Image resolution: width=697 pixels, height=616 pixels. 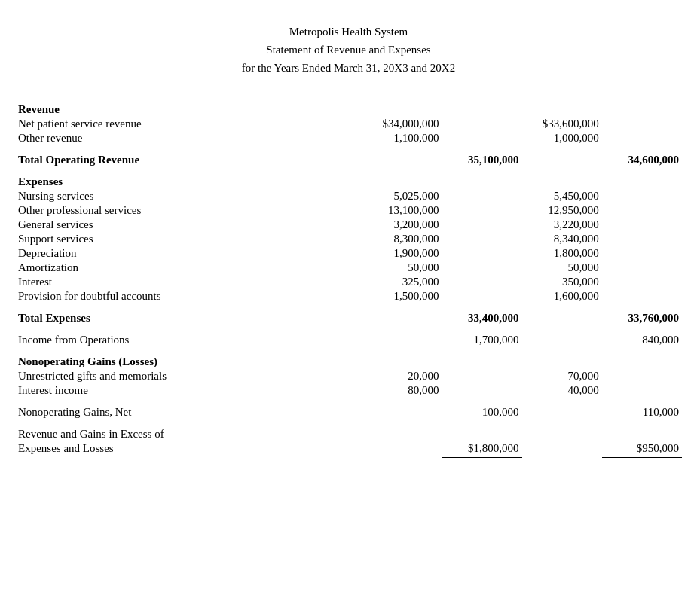 What do you see at coordinates (402, 377) in the screenshot?
I see `unrestricted-gifts-sub1: 20,000` at bounding box center [402, 377].